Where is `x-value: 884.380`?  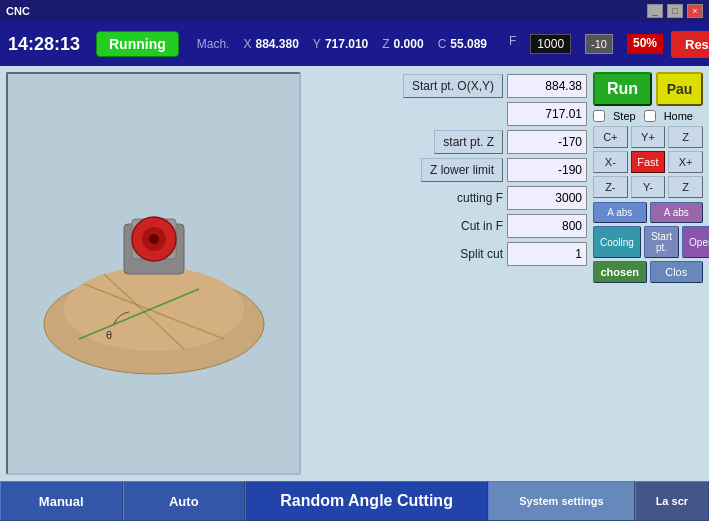
x-value: 884.380 is located at coordinates (276, 44).